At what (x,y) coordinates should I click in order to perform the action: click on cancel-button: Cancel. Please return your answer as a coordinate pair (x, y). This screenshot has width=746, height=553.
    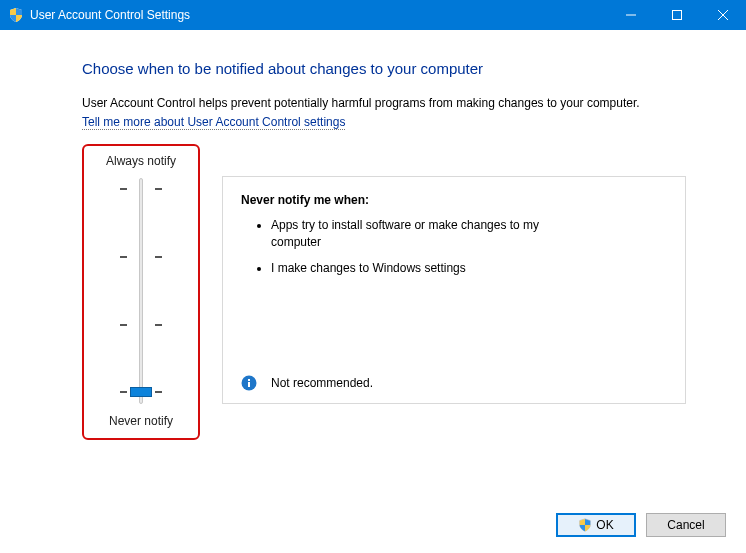
    Looking at the image, I should click on (686, 525).